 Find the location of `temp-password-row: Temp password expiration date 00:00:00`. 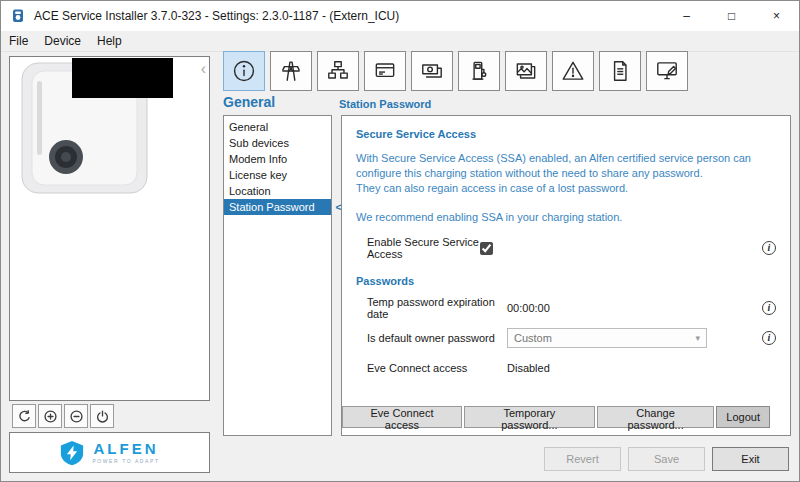

temp-password-row: Temp password expiration date 00:00:00 is located at coordinates (566, 308).